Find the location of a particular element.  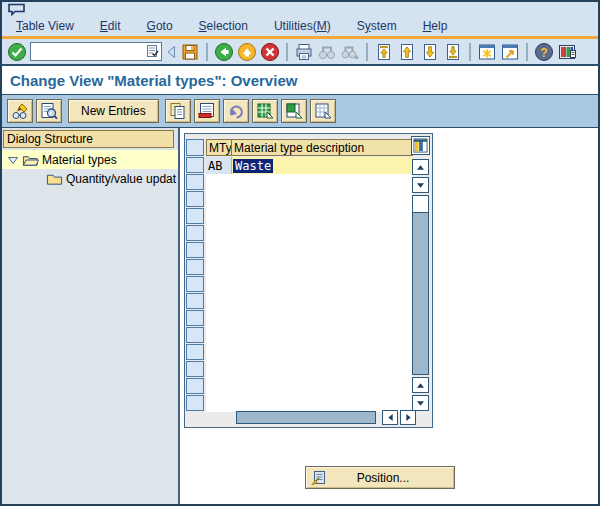

undo-icon is located at coordinates (236, 111).